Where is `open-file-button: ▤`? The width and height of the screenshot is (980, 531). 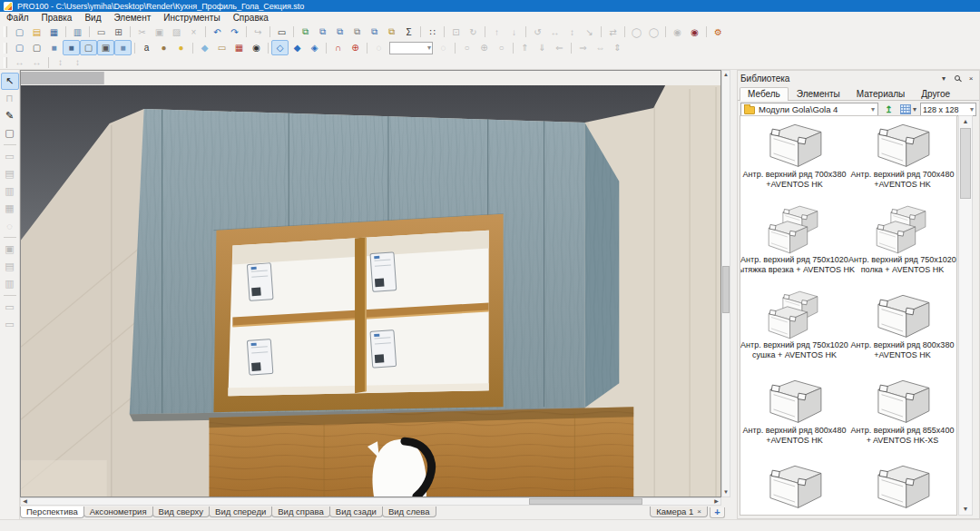
open-file-button: ▤ is located at coordinates (36, 33).